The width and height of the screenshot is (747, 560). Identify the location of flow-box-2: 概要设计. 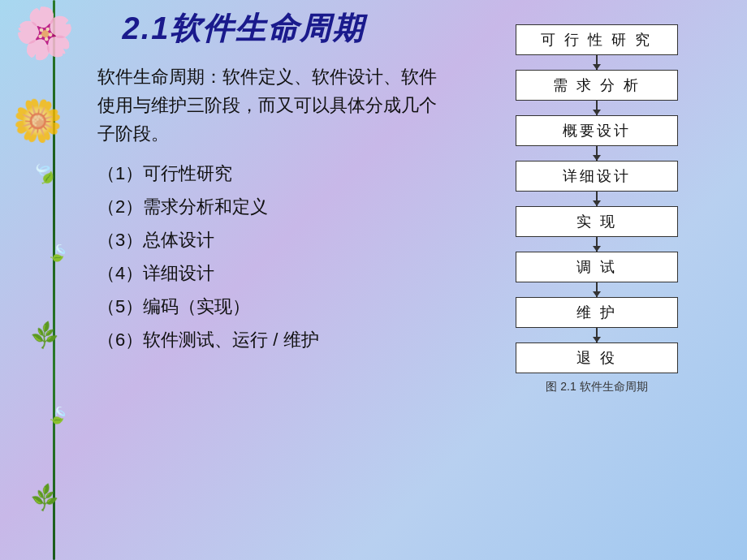
(597, 131).